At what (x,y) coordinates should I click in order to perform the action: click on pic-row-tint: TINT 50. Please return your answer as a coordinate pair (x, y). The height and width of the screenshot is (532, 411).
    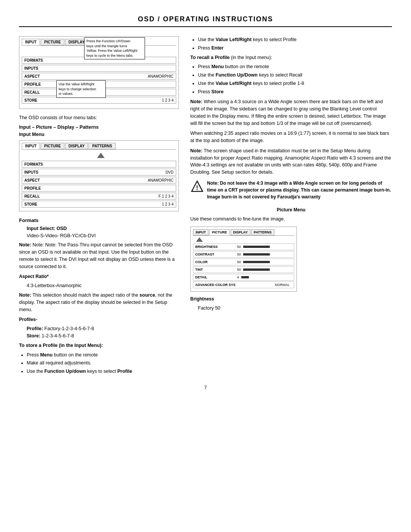
    Looking at the image, I should click on (244, 270).